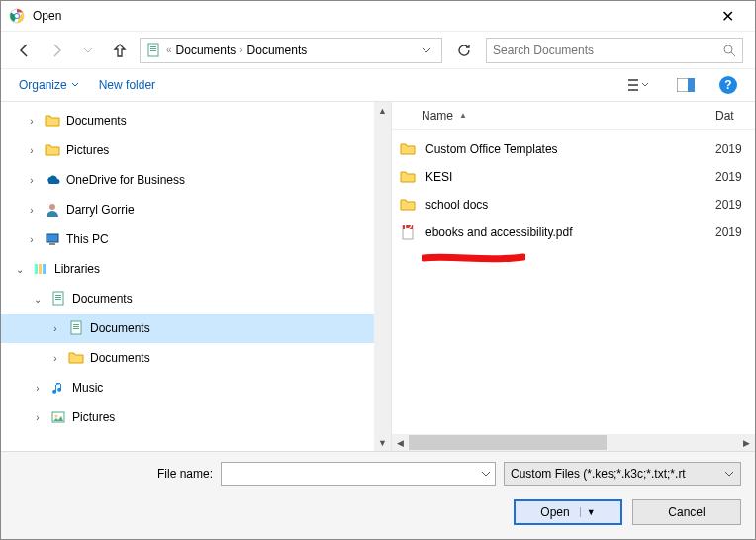  Describe the element at coordinates (574, 232) in the screenshot. I see `file-row: PDFebooks and accessibility.pdf2019` at that location.